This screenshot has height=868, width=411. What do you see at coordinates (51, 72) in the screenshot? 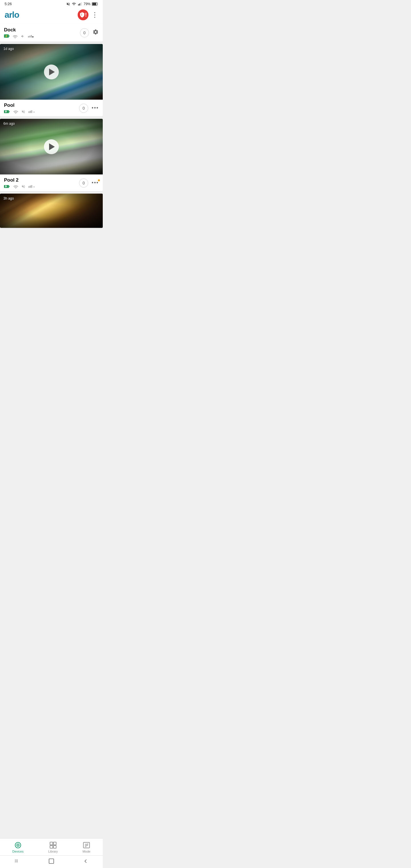
I see `pool-thumbnail: 1d ago` at bounding box center [51, 72].